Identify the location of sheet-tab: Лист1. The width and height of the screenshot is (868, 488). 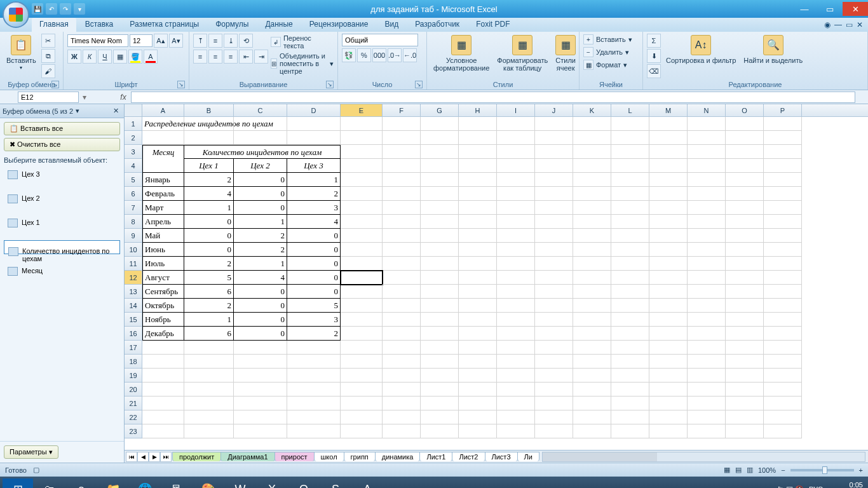
(436, 456).